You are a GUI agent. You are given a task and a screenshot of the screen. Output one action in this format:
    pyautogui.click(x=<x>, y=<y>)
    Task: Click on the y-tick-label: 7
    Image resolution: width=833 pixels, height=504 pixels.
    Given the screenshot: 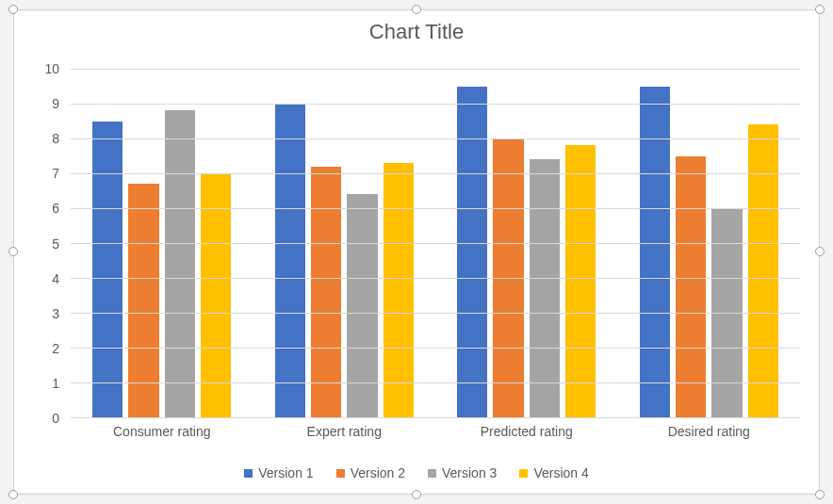 What is the action you would take?
    pyautogui.click(x=48, y=173)
    